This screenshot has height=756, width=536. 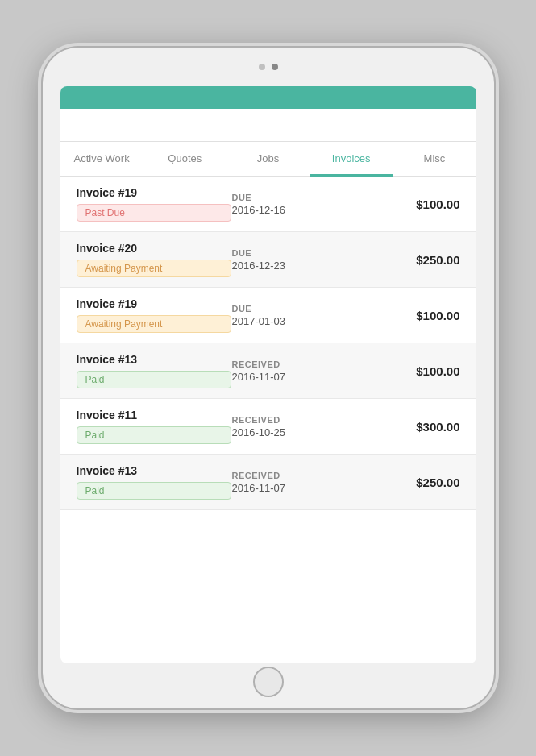 I want to click on invoice-date: 2016-10-25, so click(x=304, y=432).